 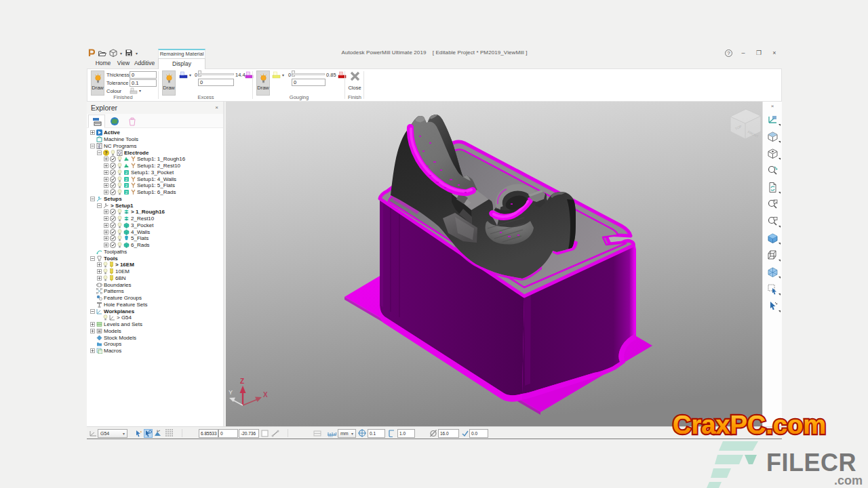 What do you see at coordinates (155, 133) in the screenshot?
I see `tree-item: Active` at bounding box center [155, 133].